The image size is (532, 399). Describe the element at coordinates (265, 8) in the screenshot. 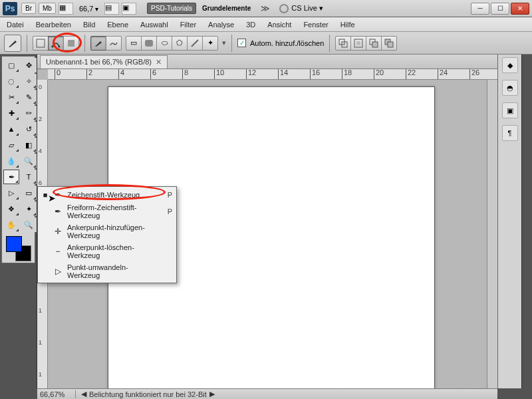

I see `workspace-more-icon: ≫` at that location.